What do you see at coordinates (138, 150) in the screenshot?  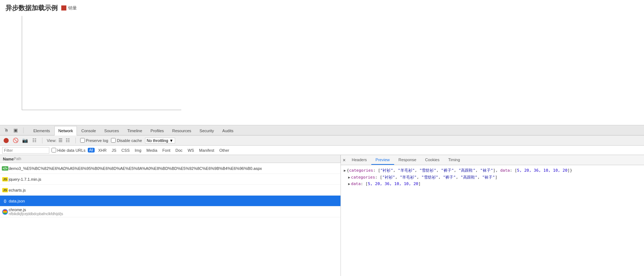 I see `filter-img: Img` at bounding box center [138, 150].